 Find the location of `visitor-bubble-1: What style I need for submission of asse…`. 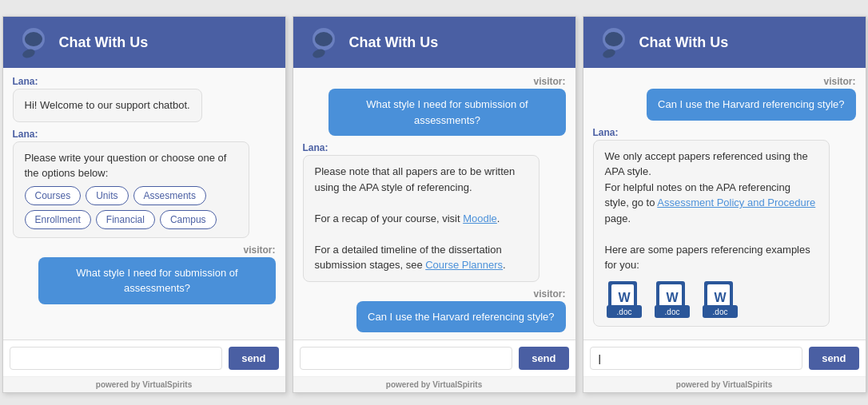

visitor-bubble-1: What style I need for submission of asse… is located at coordinates (157, 281).